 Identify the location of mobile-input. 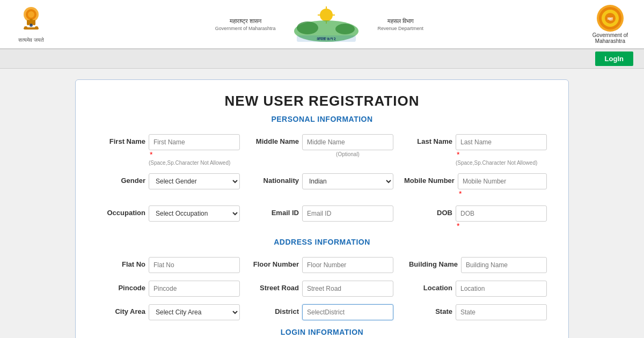
(502, 181).